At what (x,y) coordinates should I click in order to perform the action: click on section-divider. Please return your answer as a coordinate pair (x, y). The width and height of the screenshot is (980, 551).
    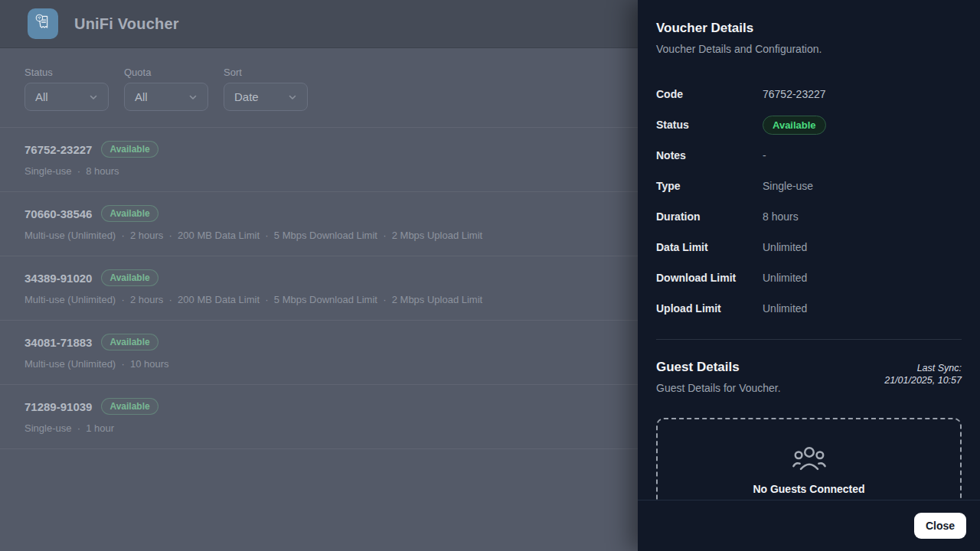
    Looking at the image, I should click on (808, 340).